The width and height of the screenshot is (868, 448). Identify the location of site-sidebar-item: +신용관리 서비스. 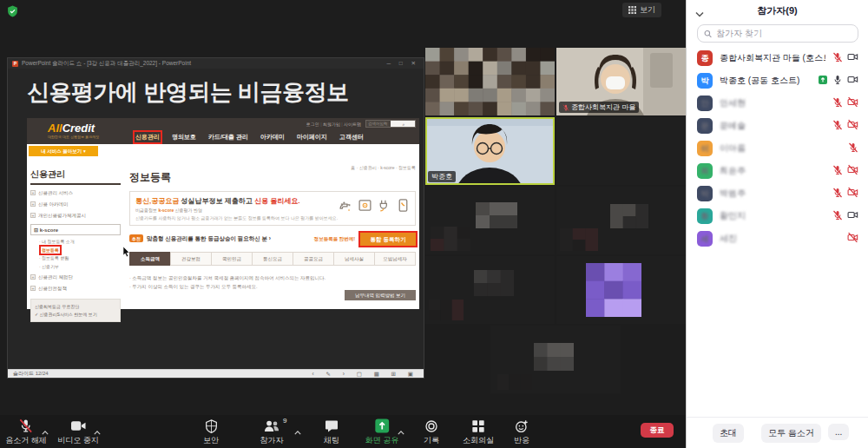
(76, 193).